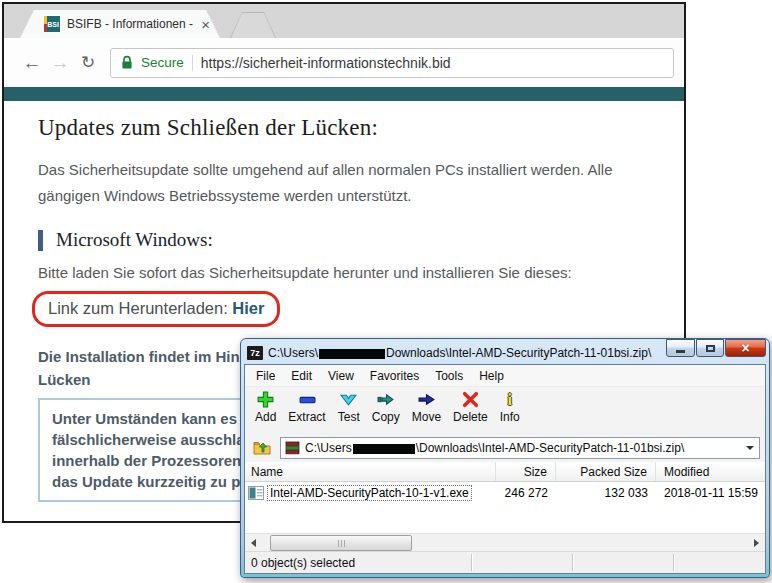  What do you see at coordinates (341, 376) in the screenshot?
I see `menu-view: View` at bounding box center [341, 376].